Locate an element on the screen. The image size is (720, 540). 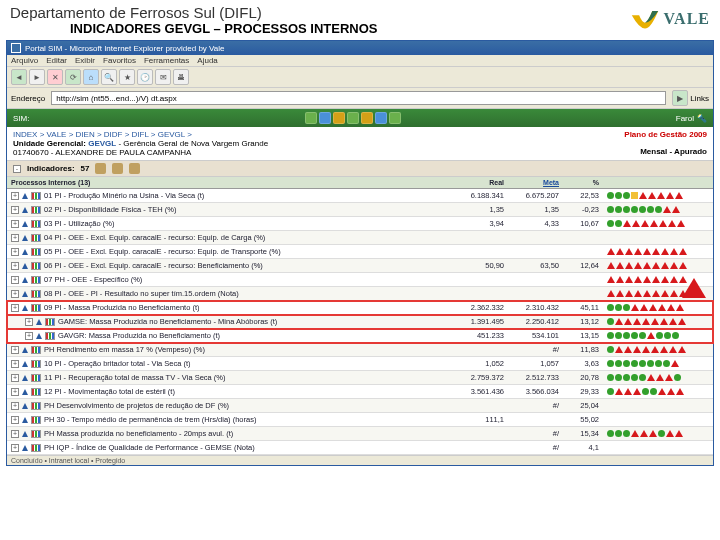
go-button: ▶ is located at coordinates (680, 98).